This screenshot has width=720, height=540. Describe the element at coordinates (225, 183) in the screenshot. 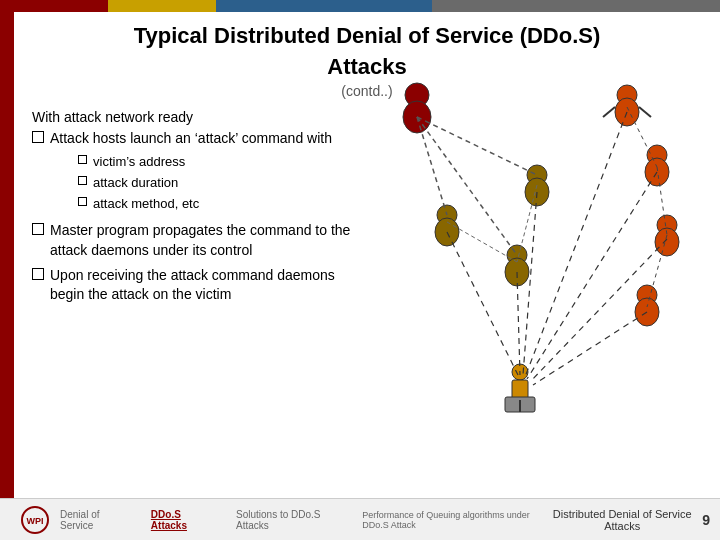

I see `sub-bullet-1-2: attack duration` at that location.